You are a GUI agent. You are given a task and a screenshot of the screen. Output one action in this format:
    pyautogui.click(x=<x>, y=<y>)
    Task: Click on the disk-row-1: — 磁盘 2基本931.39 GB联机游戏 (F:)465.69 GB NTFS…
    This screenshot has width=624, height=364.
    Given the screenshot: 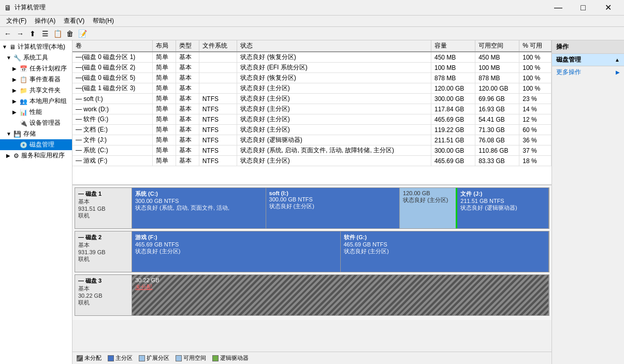 What is the action you would take?
    pyautogui.click(x=312, y=252)
    